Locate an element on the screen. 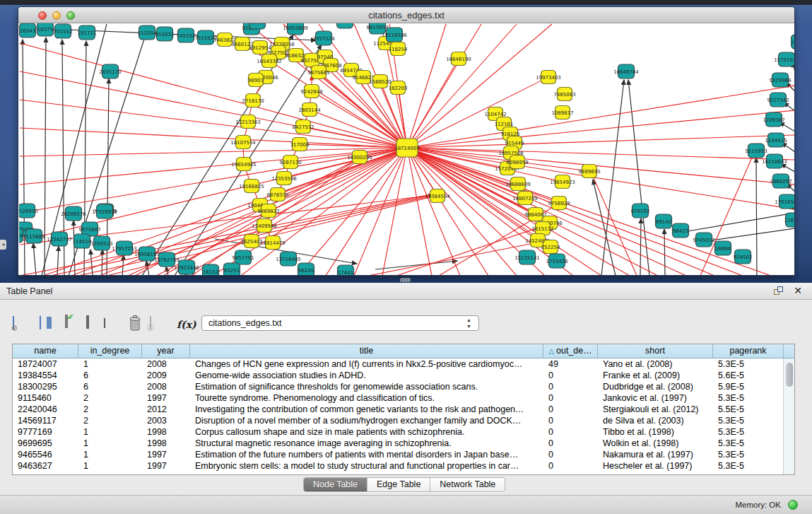 The width and height of the screenshot is (812, 514). graph-node: 191721 is located at coordinates (88, 33).